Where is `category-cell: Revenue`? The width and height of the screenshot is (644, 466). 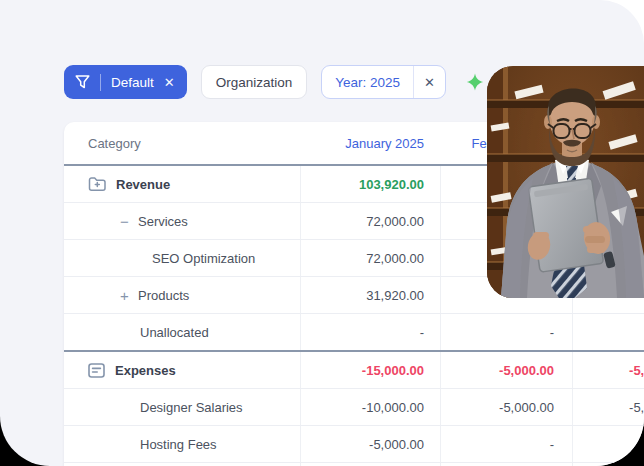 category-cell: Revenue is located at coordinates (182, 184).